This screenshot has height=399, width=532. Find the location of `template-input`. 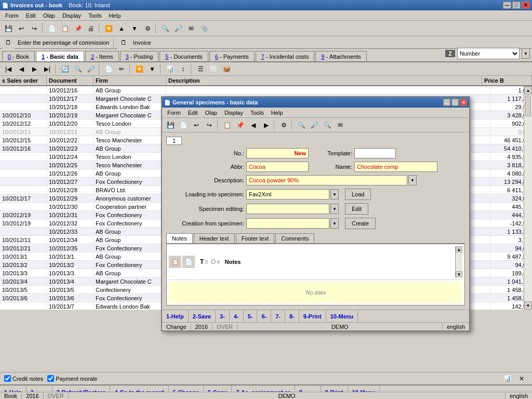

template-input is located at coordinates (375, 153).